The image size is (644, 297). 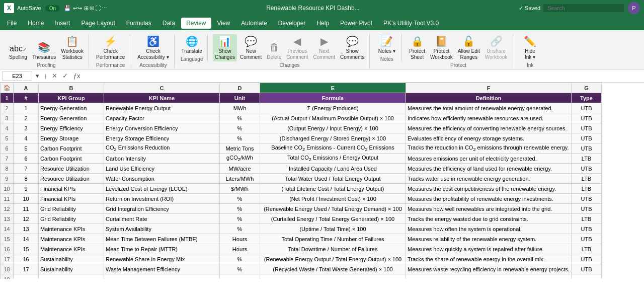 What do you see at coordinates (274, 47) in the screenshot?
I see `delete-icon: 🗑` at bounding box center [274, 47].